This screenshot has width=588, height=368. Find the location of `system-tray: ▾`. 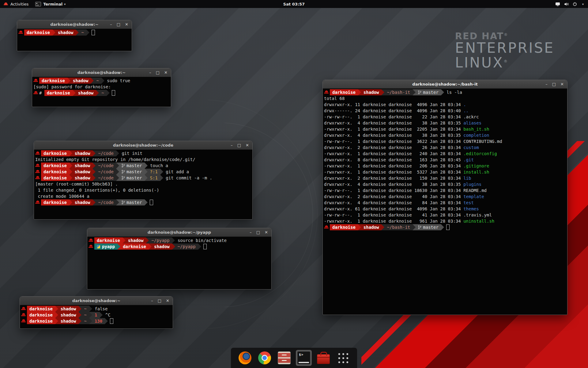

system-tray: ▾ is located at coordinates (570, 4).